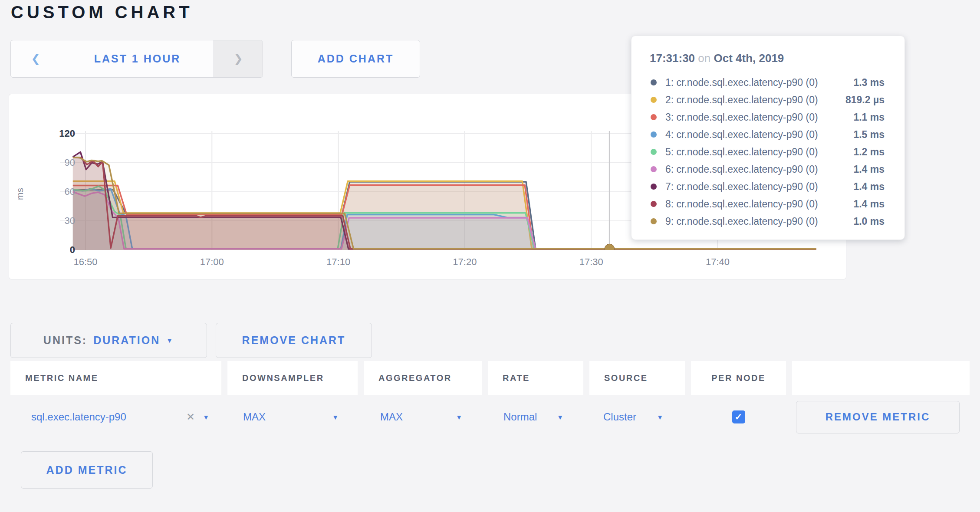 Image resolution: width=980 pixels, height=512 pixels. What do you see at coordinates (293, 417) in the screenshot?
I see `downsampler-dropdown: MAX ▼` at bounding box center [293, 417].